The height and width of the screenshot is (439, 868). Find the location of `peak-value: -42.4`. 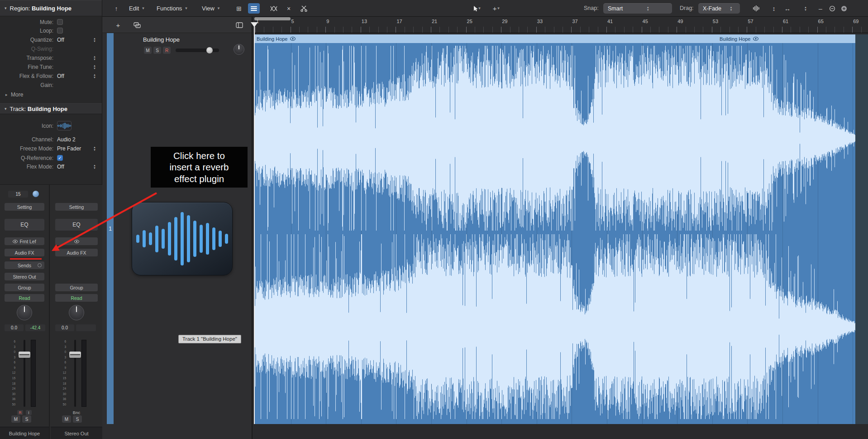

peak-value: -42.4 is located at coordinates (35, 328).